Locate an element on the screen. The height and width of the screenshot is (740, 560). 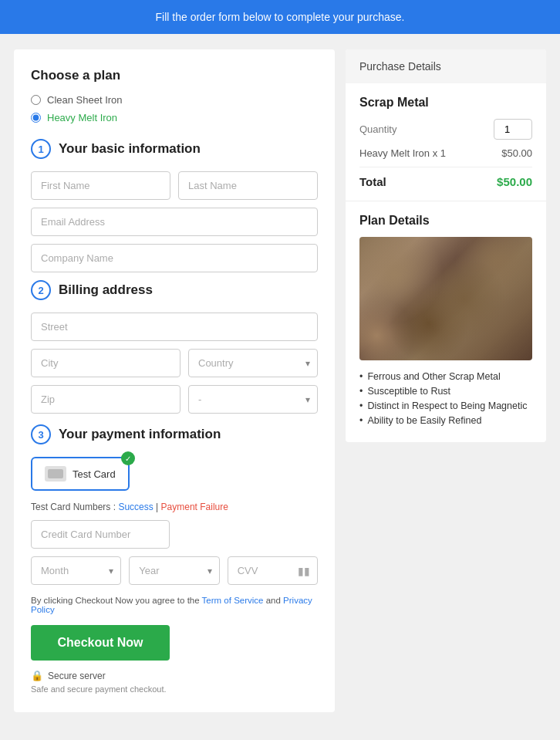
total-label: Total is located at coordinates (373, 182).